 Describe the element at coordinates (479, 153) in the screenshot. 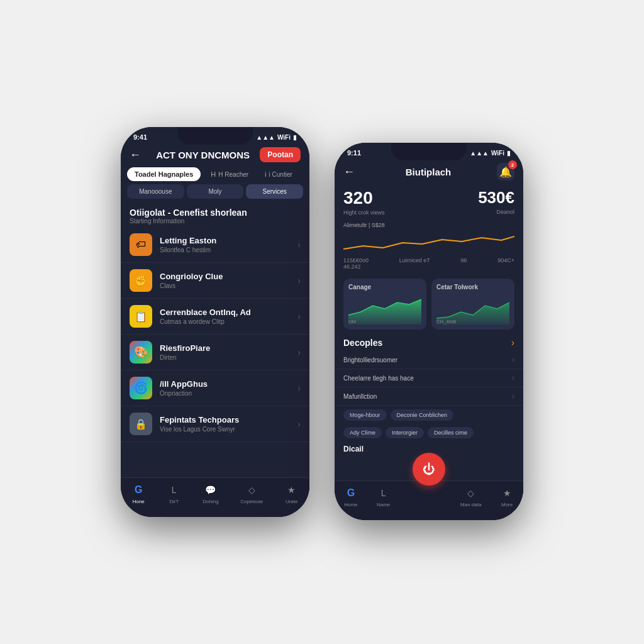

I see `signal-icon-right: ▲▲▲` at that location.